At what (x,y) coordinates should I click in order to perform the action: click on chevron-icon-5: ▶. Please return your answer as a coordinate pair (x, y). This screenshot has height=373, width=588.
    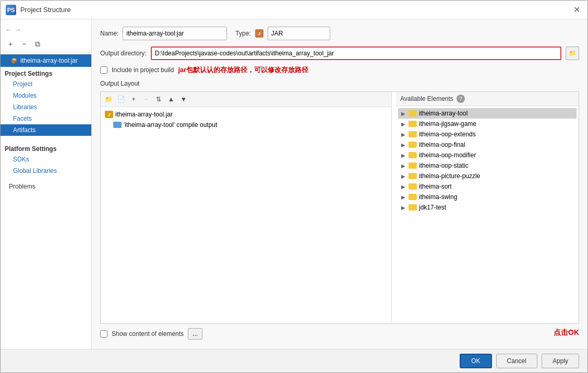
    Looking at the image, I should click on (404, 166).